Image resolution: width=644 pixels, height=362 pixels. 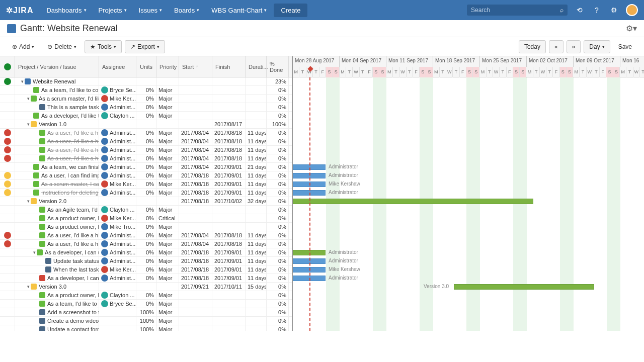 I want to click on col-finish: Finish, so click(x=229, y=66).